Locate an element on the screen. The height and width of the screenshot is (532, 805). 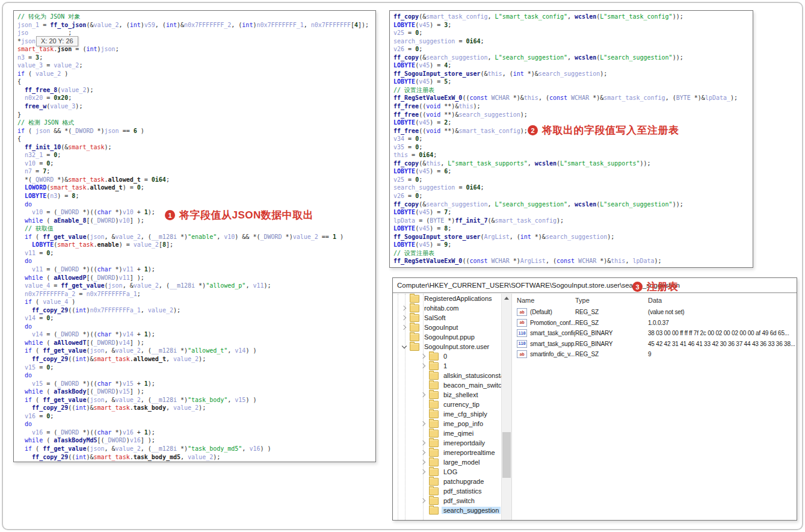
tree-scrollbar is located at coordinates (507, 407).